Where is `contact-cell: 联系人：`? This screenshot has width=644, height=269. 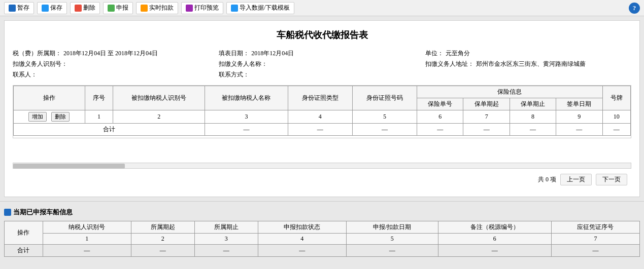
contact-cell: 联系人： is located at coordinates (116, 75).